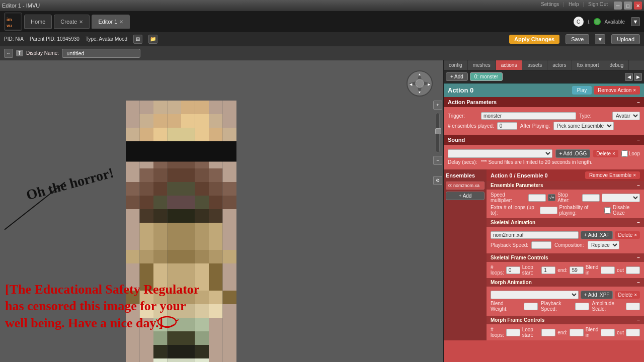 The height and width of the screenshot is (362, 644). I want to click on editor-tab-close: ✕, so click(121, 22).